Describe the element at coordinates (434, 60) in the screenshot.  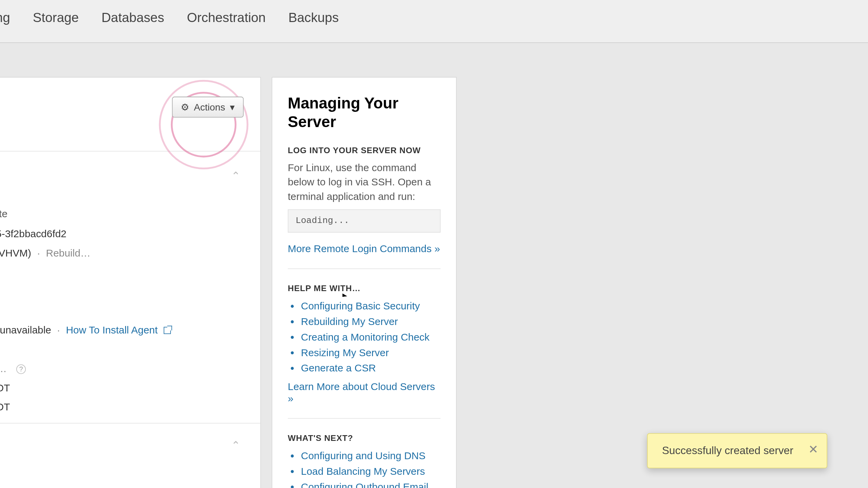
I see `breadcrumb: ‹ Back to Servers List` at that location.